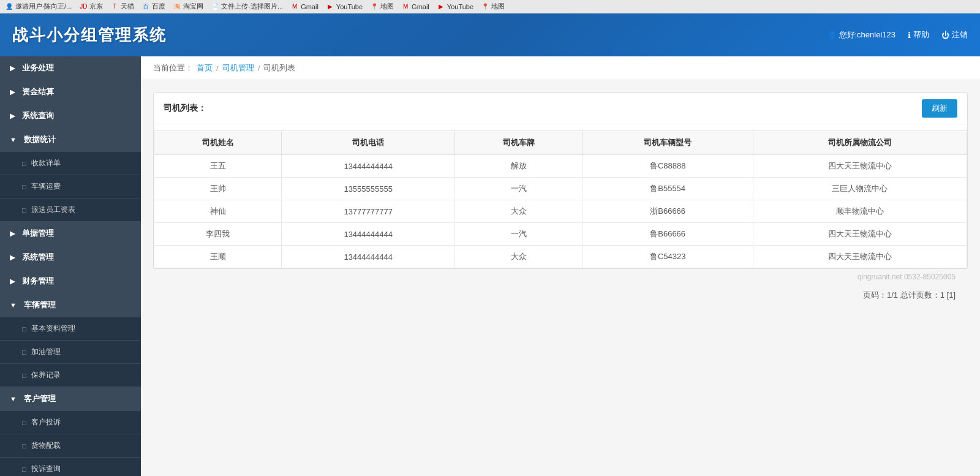 This screenshot has height=476, width=980. Describe the element at coordinates (561, 143) in the screenshot. I see `table-header-row: 司机姓名 司机电话 司机车牌 司机车辆型号 司机所属物流公司` at that location.